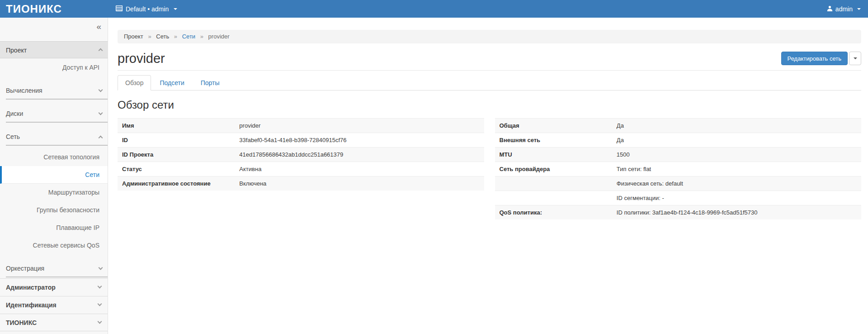 This screenshot has height=334, width=868. I want to click on row-label: Сеть провайдера, so click(553, 169).